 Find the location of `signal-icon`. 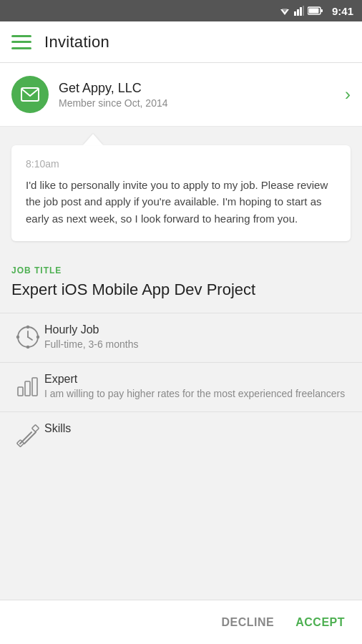

signal-icon is located at coordinates (299, 11).